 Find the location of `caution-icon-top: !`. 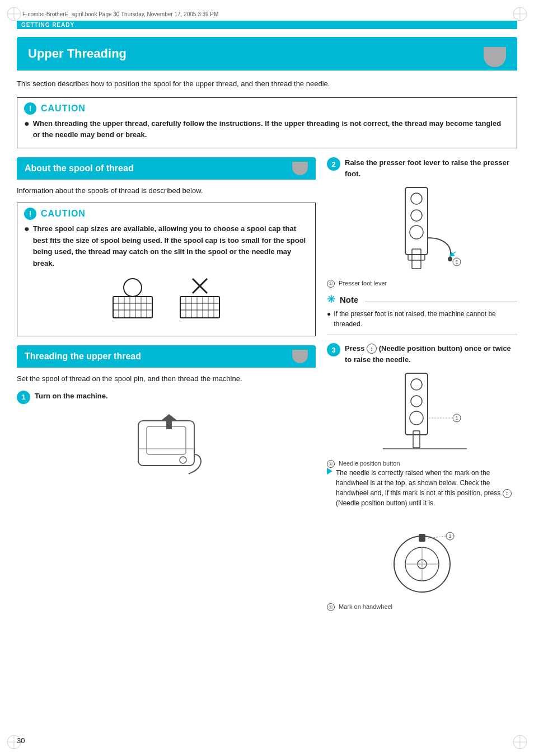

caution-icon-top: ! is located at coordinates (30, 109).